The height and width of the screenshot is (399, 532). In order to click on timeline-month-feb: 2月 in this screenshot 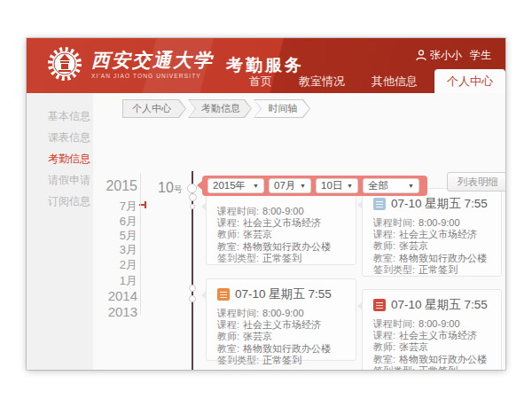, I will do `click(129, 265)`.